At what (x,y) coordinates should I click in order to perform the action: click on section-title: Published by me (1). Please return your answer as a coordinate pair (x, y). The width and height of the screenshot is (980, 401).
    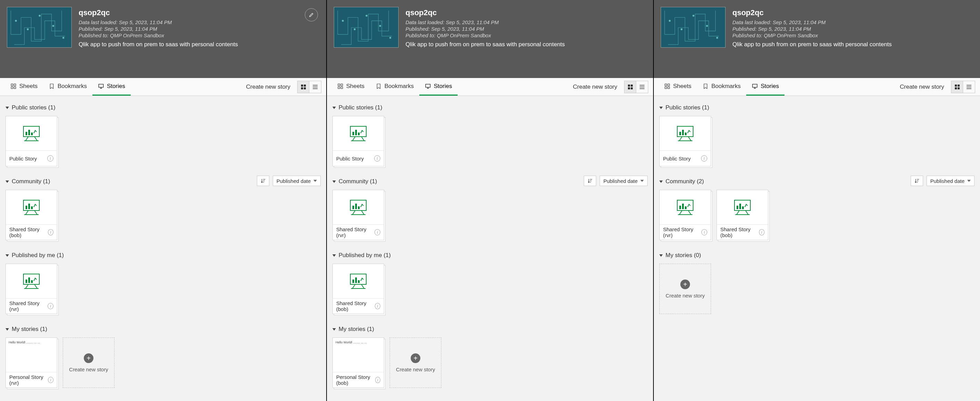
    Looking at the image, I should click on (38, 256).